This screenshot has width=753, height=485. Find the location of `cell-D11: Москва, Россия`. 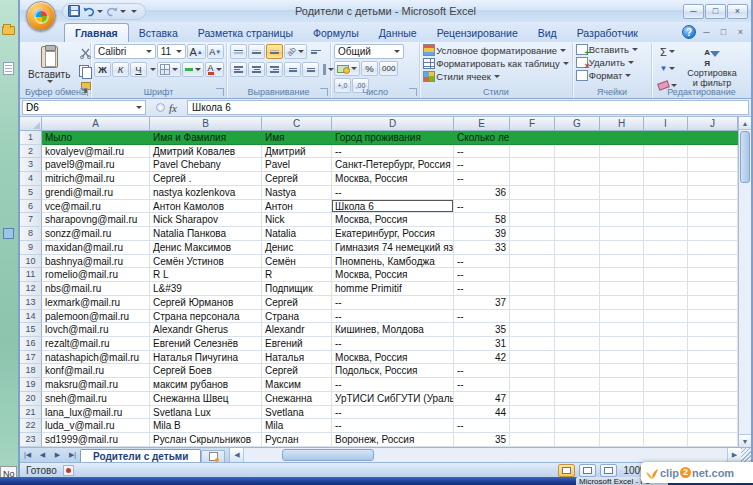

cell-D11: Москва, Россия is located at coordinates (393, 275).